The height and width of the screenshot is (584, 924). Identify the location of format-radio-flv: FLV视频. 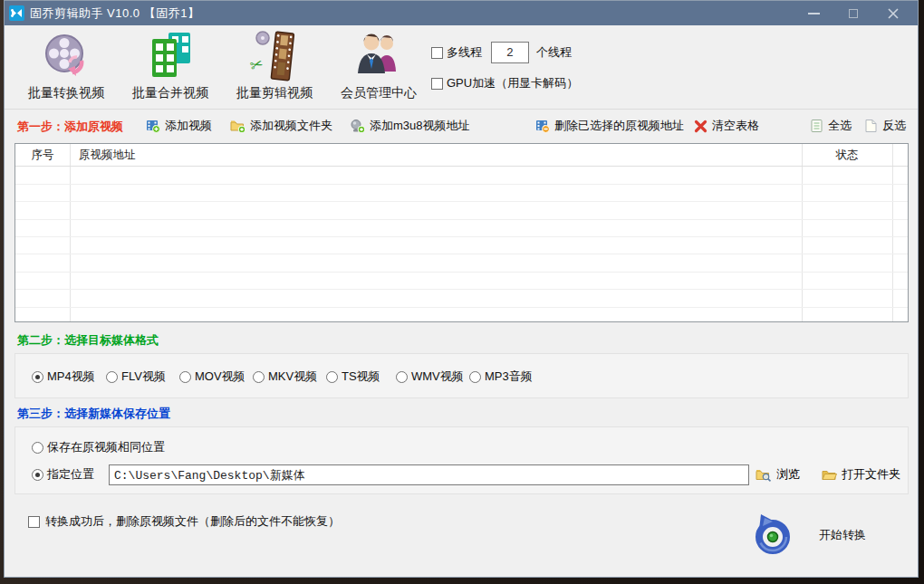
(136, 377).